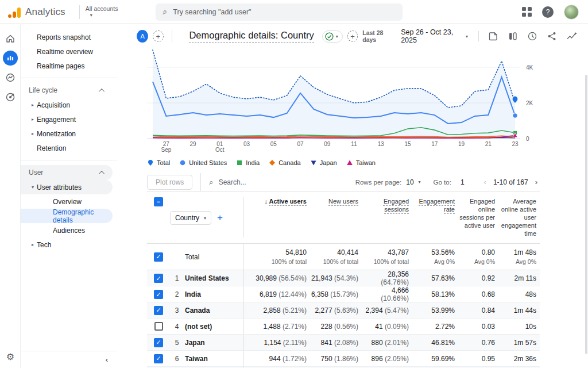 The image size is (588, 368). What do you see at coordinates (572, 36) in the screenshot?
I see `trending-insights-icon` at bounding box center [572, 36].